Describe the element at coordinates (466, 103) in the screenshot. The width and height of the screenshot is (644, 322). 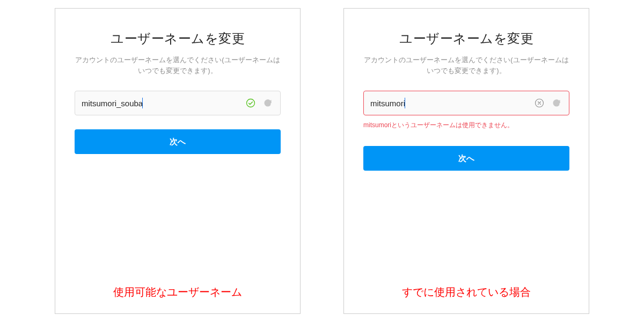
I see `username-input-wrapper: mitsumori` at that location.